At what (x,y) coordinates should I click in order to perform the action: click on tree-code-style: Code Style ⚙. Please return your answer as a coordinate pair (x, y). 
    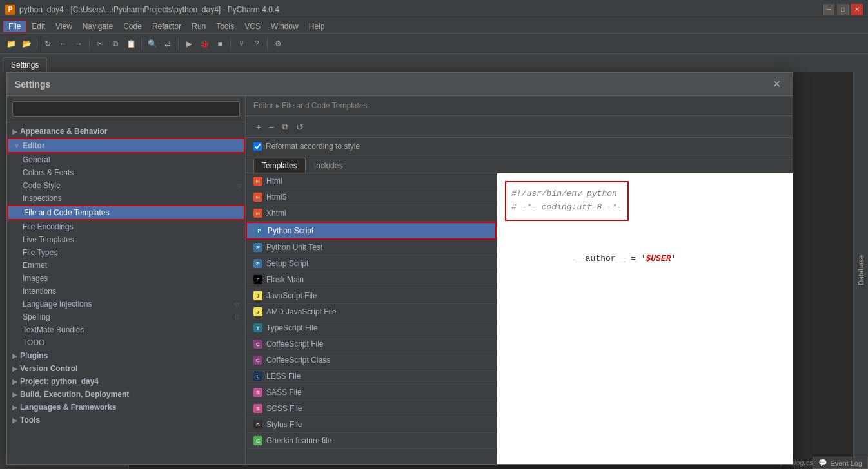
    Looking at the image, I should click on (126, 186).